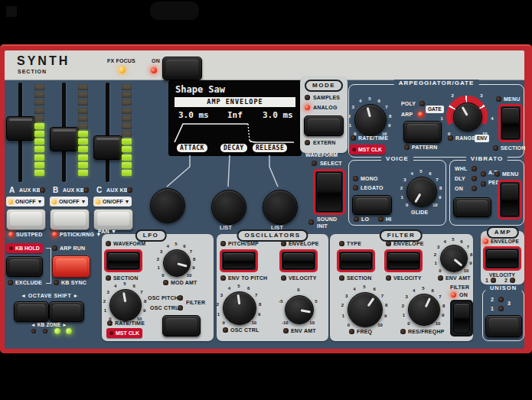 The height and width of the screenshot is (400, 532). I want to click on channel-a-aux-led, so click(43, 190).